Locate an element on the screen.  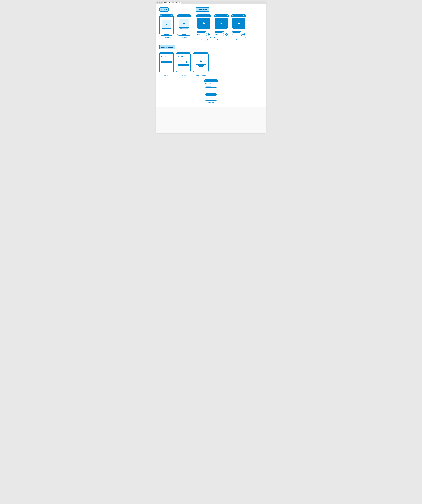
onboarding1-next-btn: › is located at coordinates (209, 35).